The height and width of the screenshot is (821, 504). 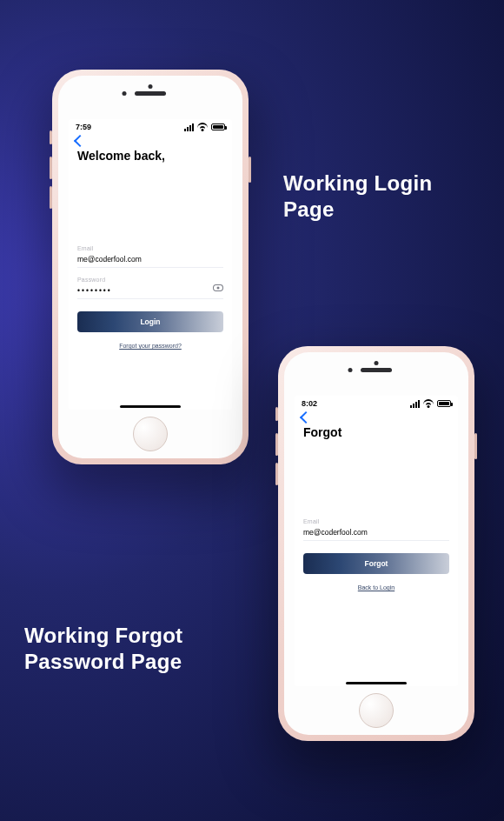 I want to click on forgot-screen: 8:02 Forgot Email me@coderfool.com Forgo…, so click(x=376, y=541).